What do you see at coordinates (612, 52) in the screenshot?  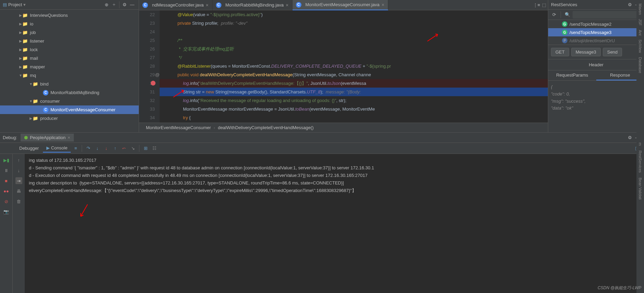 I see `send-button: Send` at bounding box center [612, 52].